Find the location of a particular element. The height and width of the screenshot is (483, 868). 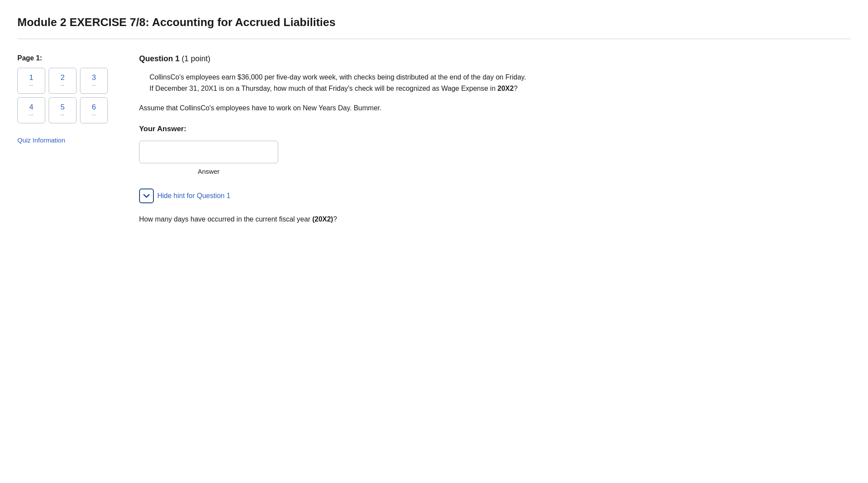

q-number-1: 1 is located at coordinates (31, 78).